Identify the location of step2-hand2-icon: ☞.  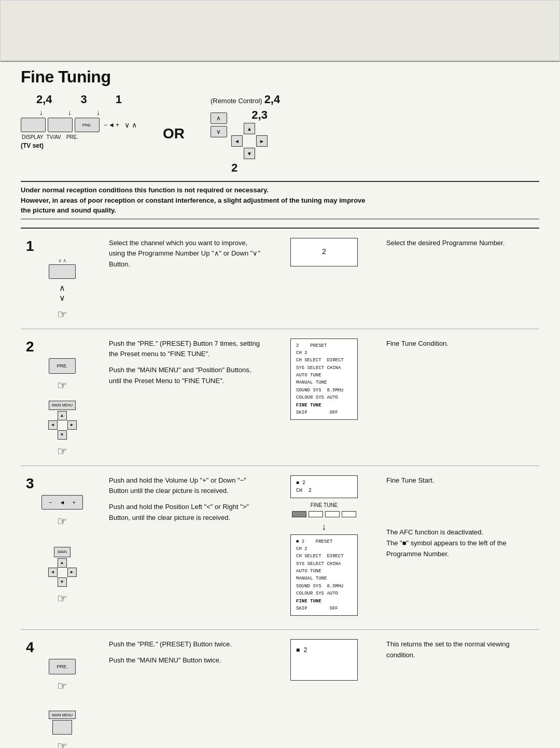
(62, 451).